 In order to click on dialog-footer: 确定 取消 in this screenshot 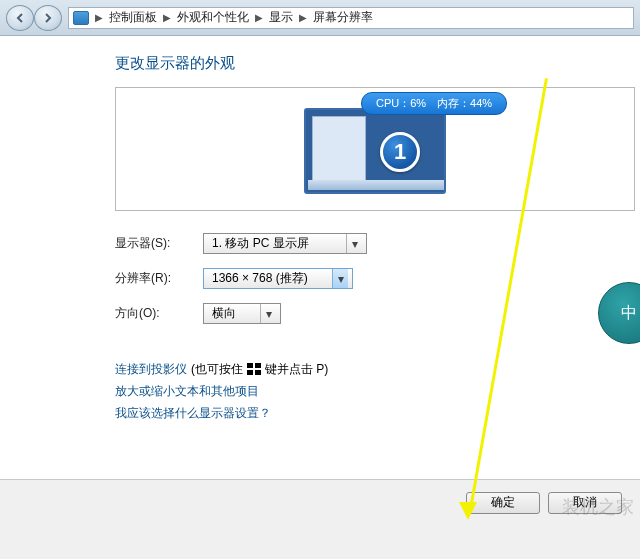, I will do `click(320, 502)`.